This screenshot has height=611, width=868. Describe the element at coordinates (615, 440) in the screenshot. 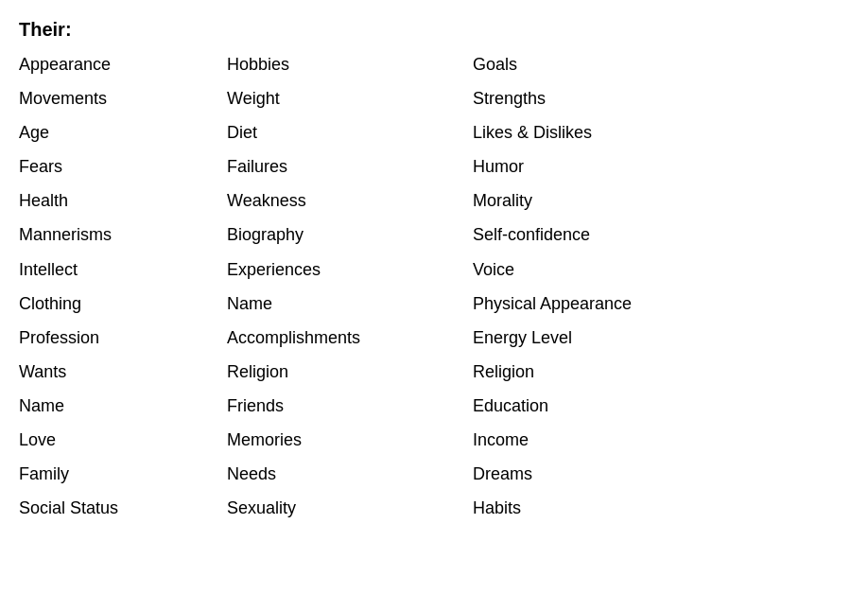

I see `list-item: Income` at that location.